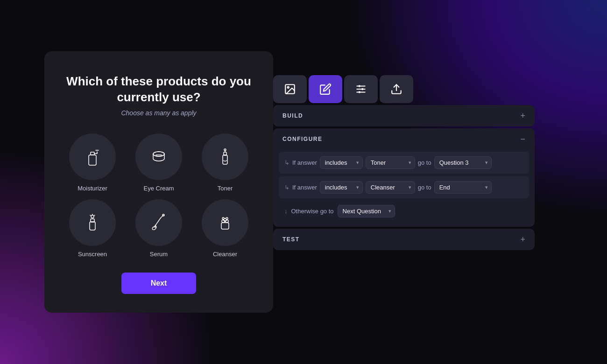 The image size is (607, 364). I want to click on sunscreen-icon, so click(92, 223).